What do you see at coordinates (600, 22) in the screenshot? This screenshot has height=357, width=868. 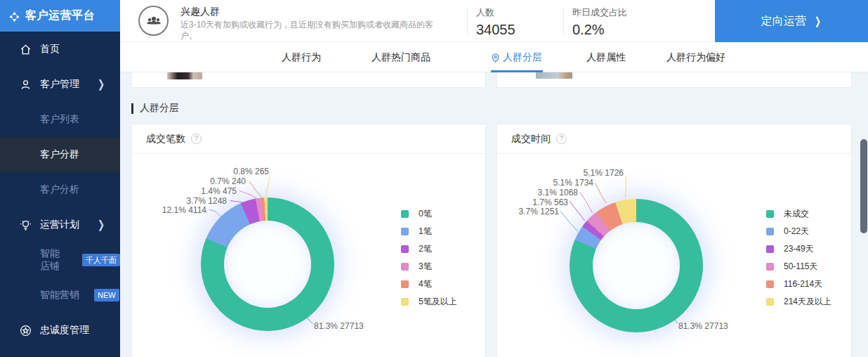 I see `metric-deal-ratio: 昨日成交占比 0.2%` at bounding box center [600, 22].